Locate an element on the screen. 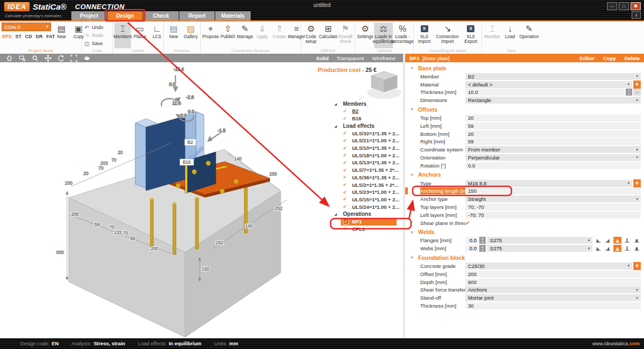  shear-plane-checkbox: ✔ is located at coordinates (467, 223).